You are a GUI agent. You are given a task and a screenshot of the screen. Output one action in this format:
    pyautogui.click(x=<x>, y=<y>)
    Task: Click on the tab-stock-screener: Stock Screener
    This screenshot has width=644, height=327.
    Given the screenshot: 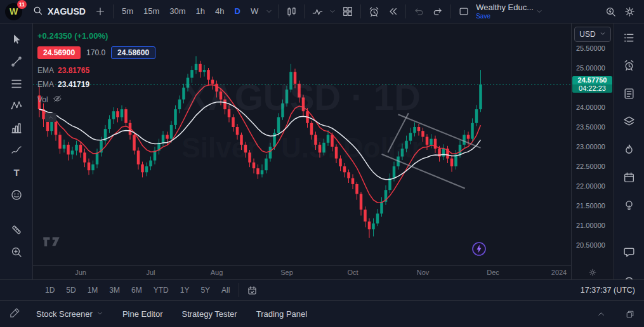 What is the action you would take?
    pyautogui.click(x=70, y=314)
    